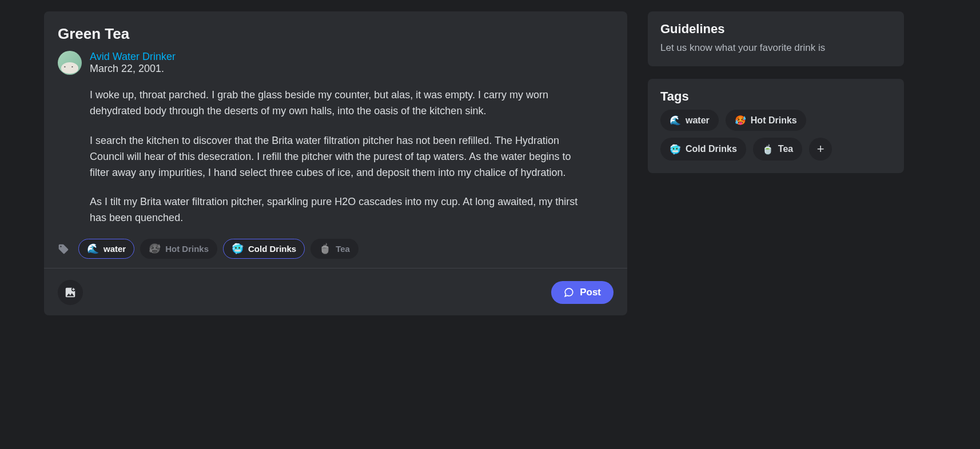  I want to click on guidelines-card: Guidelines Let us know what your favorit…, so click(776, 39).